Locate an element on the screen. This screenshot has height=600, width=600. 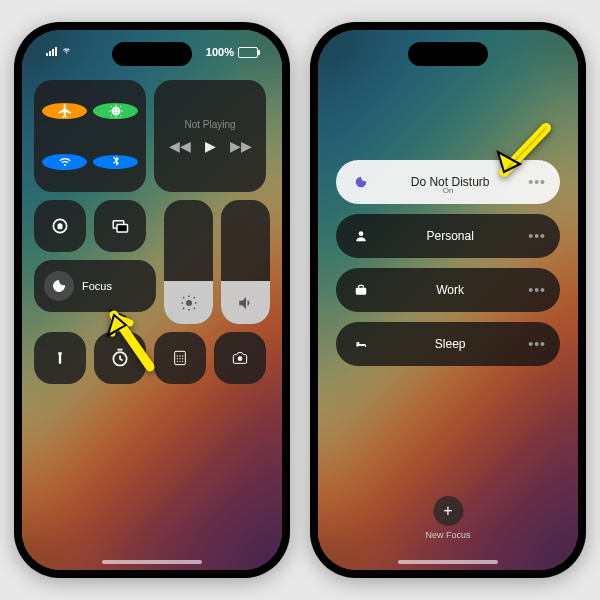
prev-icon: ◀◀ is located at coordinates (180, 146).